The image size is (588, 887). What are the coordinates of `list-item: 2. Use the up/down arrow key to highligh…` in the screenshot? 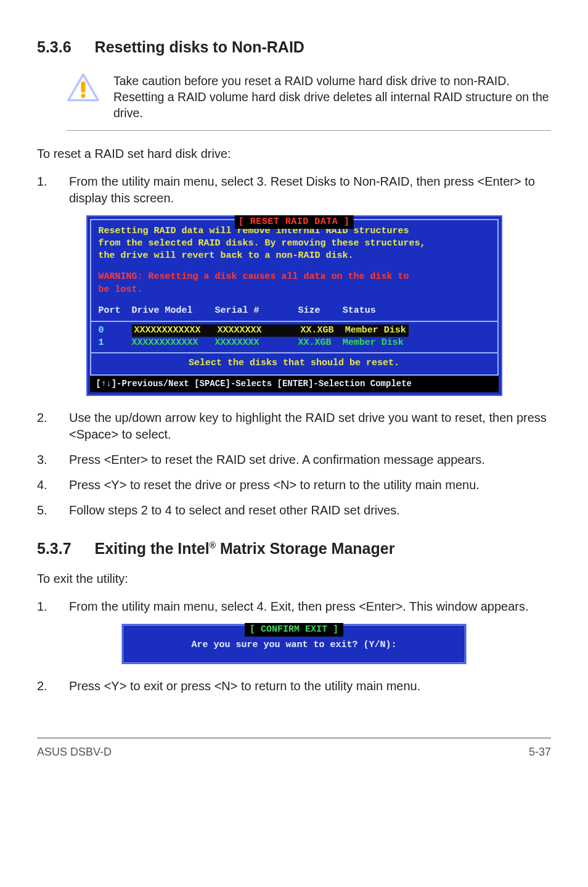 It's located at (294, 426).